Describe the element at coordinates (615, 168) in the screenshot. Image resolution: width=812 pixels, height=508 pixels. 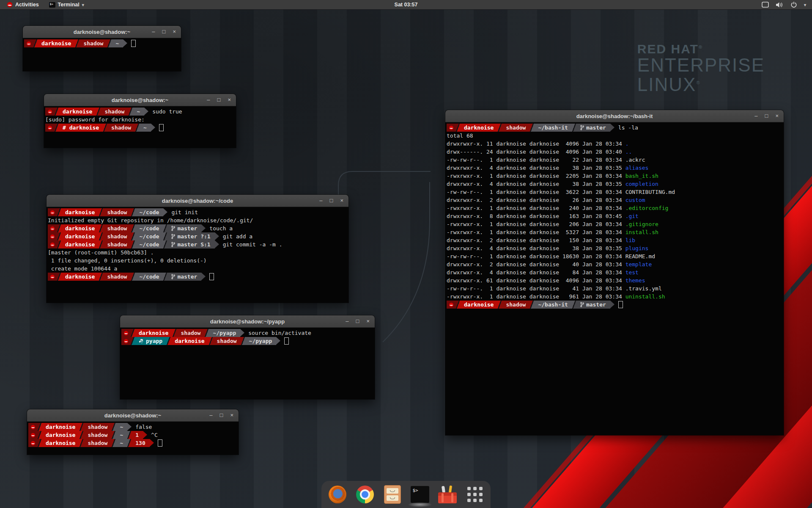
I see `terminal-ls-row: drwxrwxr-x. 4 darknoise darknoise 38 Jan…` at that location.